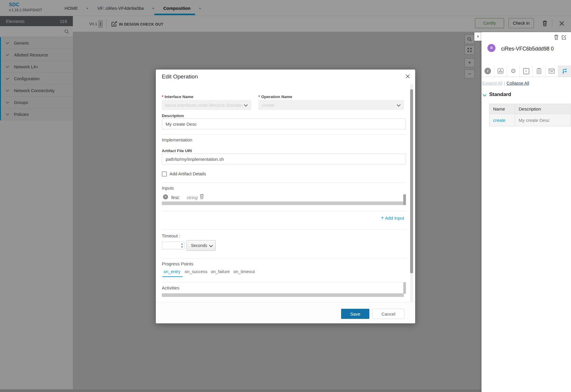 The image size is (571, 392). What do you see at coordinates (172, 277) in the screenshot?
I see `active-progress-tab-underline` at bounding box center [172, 277].